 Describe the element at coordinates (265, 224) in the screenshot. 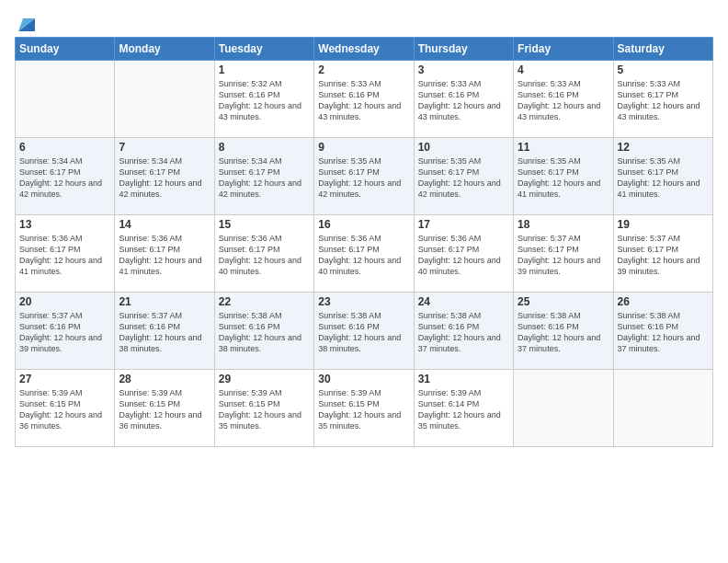

I see `day-number: 15` at that location.